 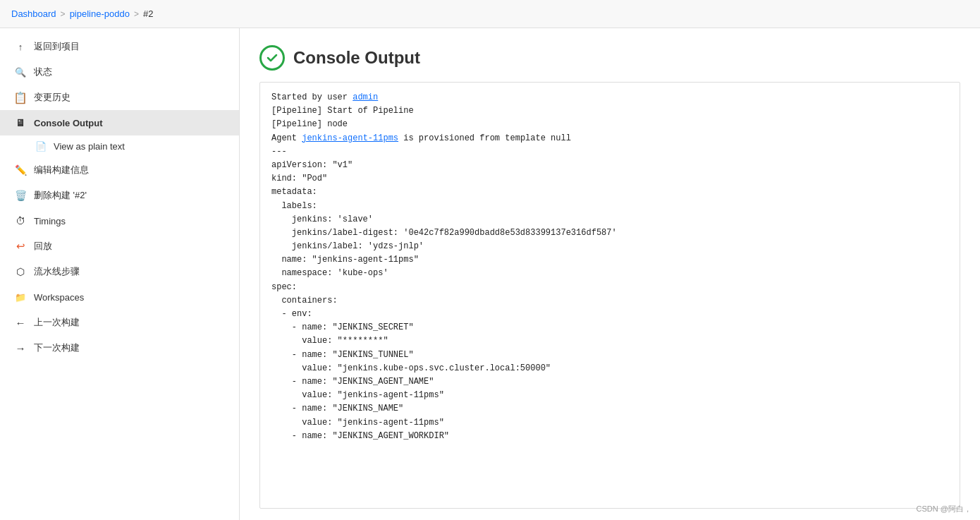 I want to click on agent-link: jenkins-agent-11pms, so click(x=350, y=138).